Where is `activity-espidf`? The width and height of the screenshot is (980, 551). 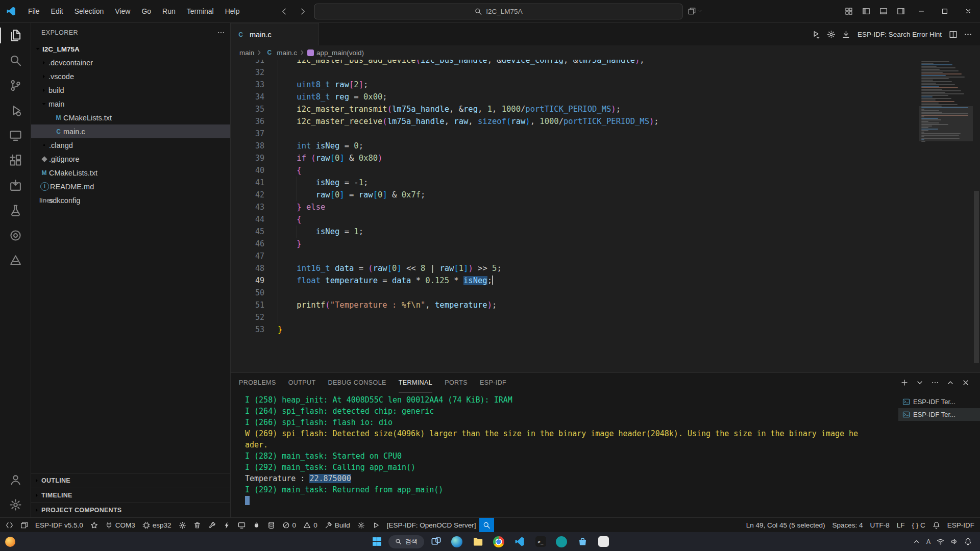 activity-espidf is located at coordinates (15, 260).